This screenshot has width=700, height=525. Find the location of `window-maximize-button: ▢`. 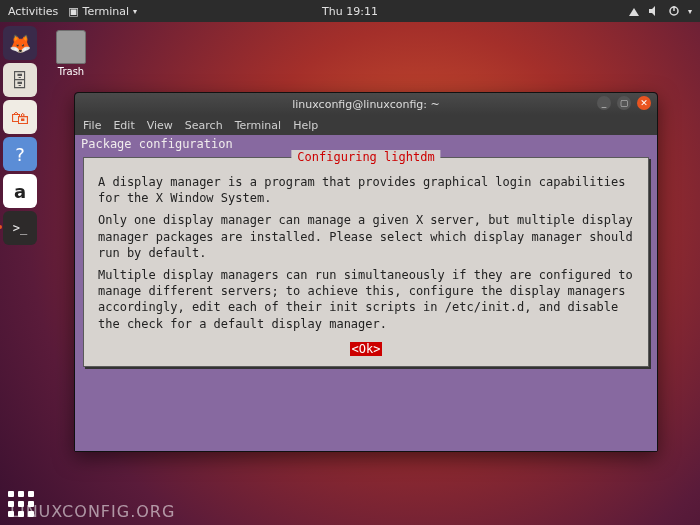

window-maximize-button: ▢ is located at coordinates (624, 103).